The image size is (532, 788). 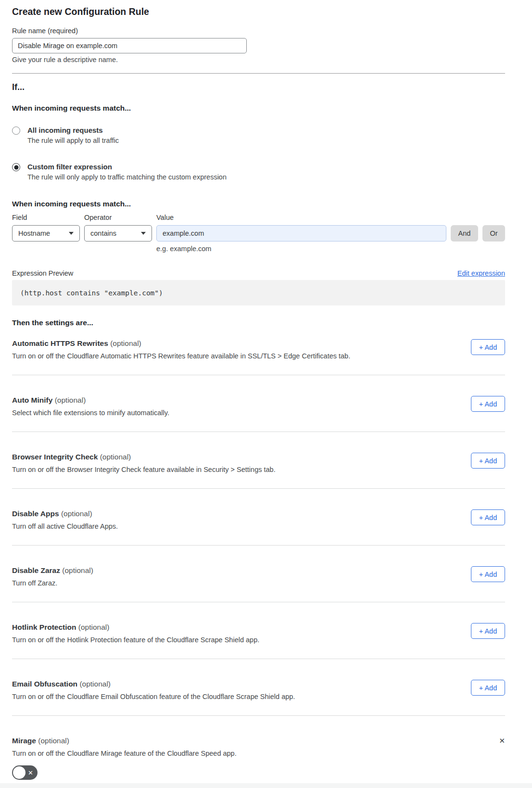 I want to click on setting-description: Turn on or off the Cloudflare Mirage fea…, so click(x=259, y=753).